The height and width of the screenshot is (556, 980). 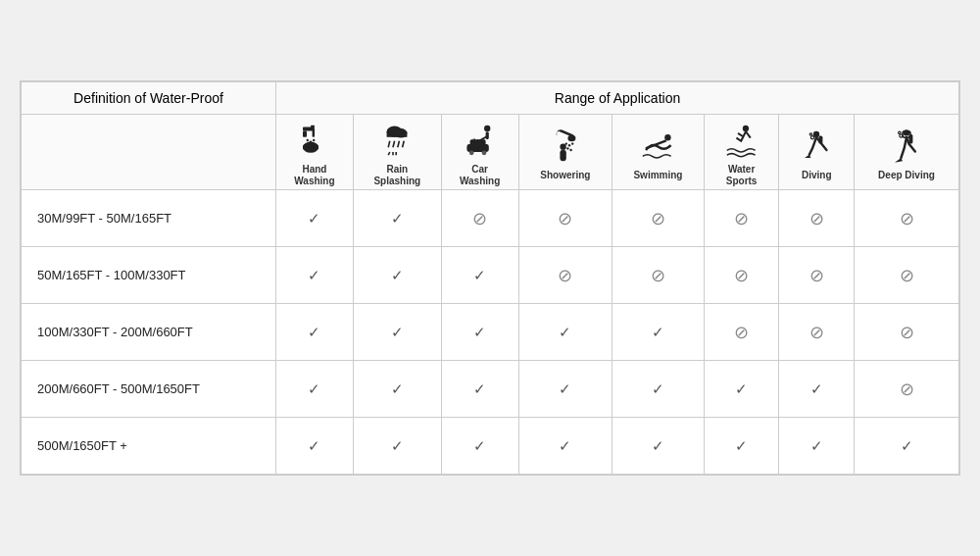 What do you see at coordinates (659, 276) in the screenshot?
I see `cell-r1-c4: ⊘` at bounding box center [659, 276].